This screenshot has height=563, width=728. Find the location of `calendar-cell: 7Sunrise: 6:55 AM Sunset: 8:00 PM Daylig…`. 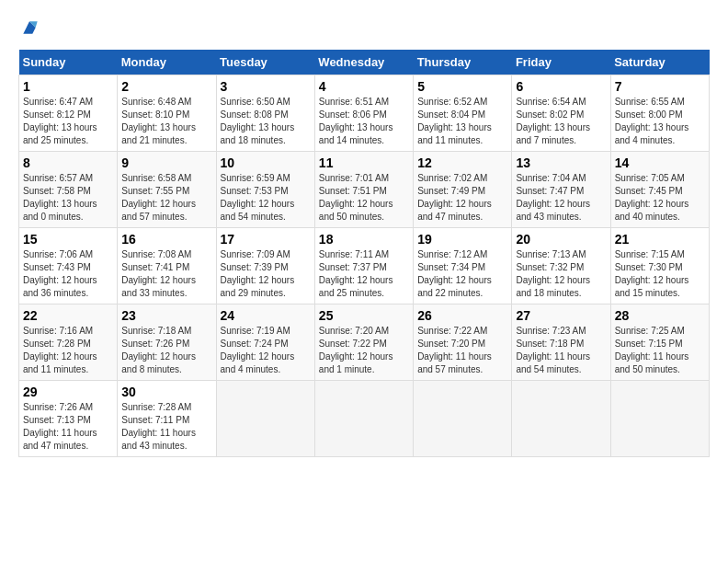

calendar-cell: 7Sunrise: 6:55 AM Sunset: 8:00 PM Daylig… is located at coordinates (660, 114).